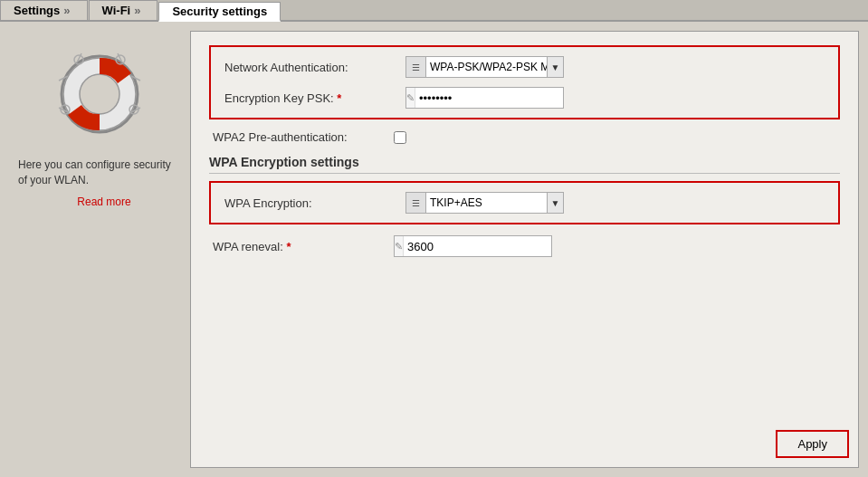  I want to click on tab-wifi-label: Wi-Fi, so click(117, 11).